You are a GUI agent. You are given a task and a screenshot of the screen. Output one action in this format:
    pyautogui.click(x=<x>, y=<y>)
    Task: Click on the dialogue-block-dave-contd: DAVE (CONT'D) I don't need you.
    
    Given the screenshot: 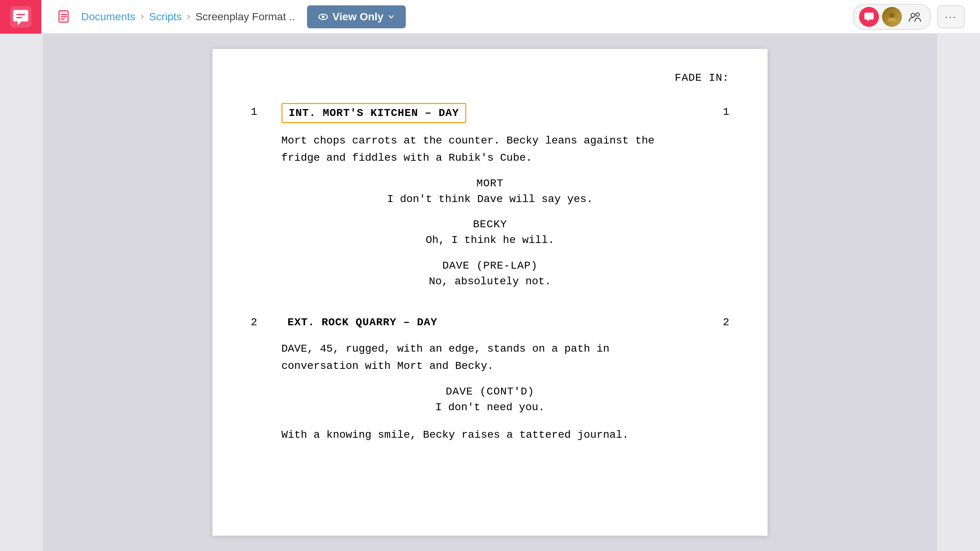 What is the action you would take?
    pyautogui.click(x=490, y=401)
    